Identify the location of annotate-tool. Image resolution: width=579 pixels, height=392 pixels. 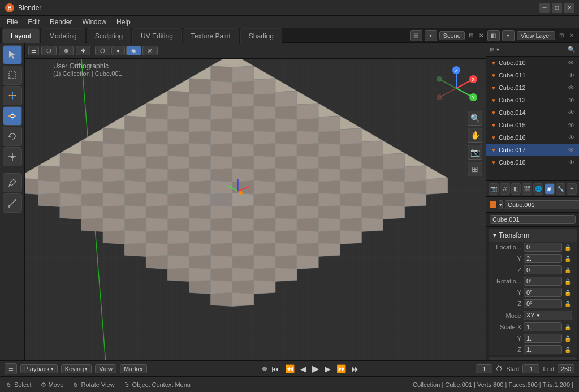
(12, 183).